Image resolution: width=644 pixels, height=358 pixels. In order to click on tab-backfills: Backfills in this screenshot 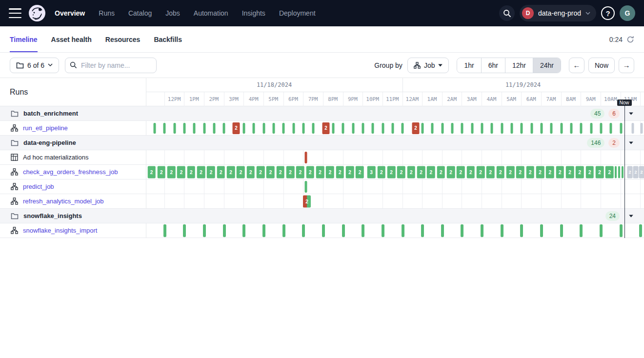, I will do `click(168, 39)`.